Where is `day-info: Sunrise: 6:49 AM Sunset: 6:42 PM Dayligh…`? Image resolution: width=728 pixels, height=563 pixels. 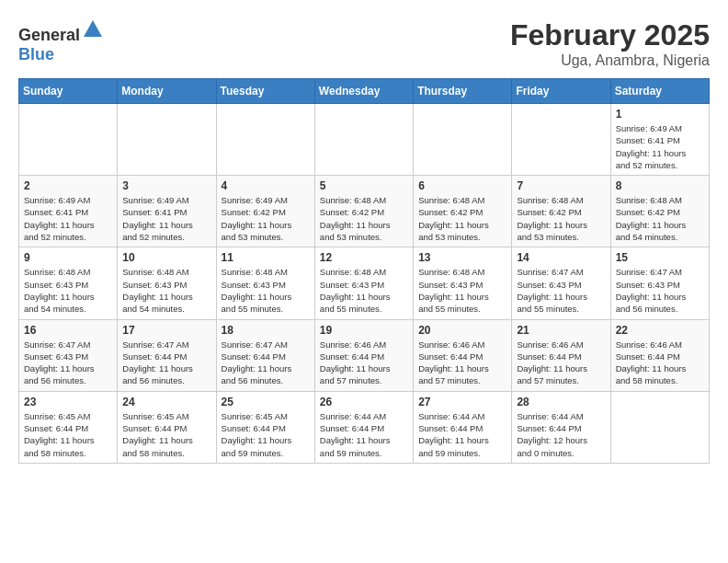 day-info: Sunrise: 6:49 AM Sunset: 6:42 PM Dayligh… is located at coordinates (266, 219).